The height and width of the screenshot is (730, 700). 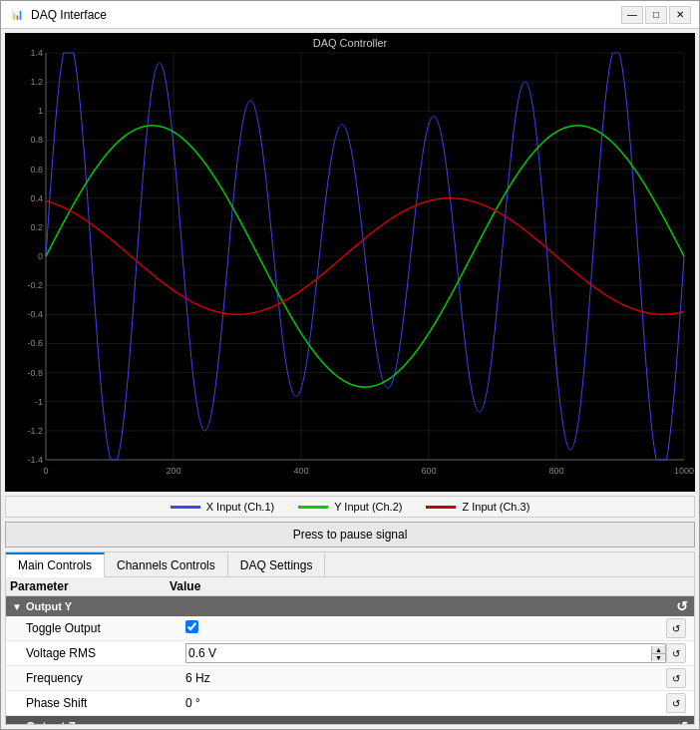 What do you see at coordinates (680, 15) in the screenshot?
I see `close-button: ✕` at bounding box center [680, 15].